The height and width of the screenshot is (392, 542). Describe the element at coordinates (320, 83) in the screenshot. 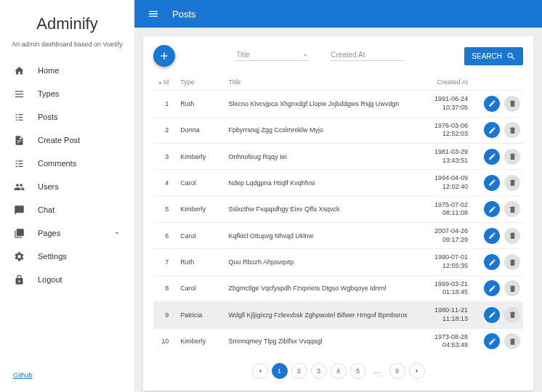

I see `col-title-header: Title` at that location.